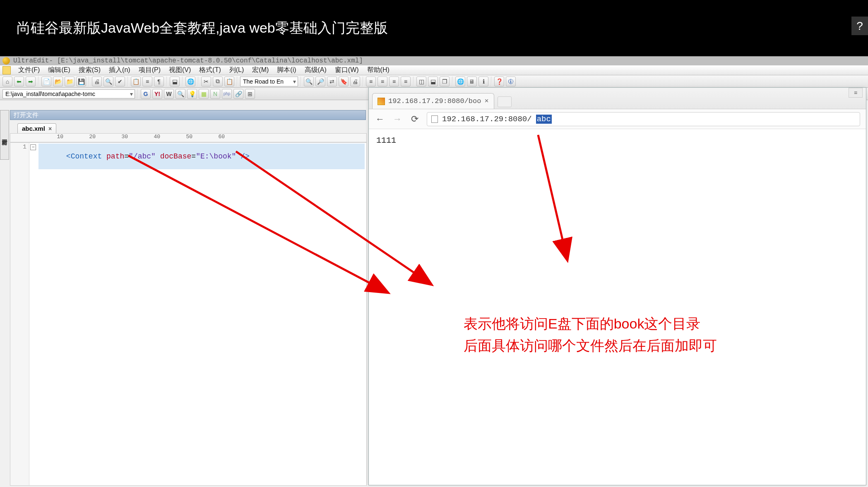  Describe the element at coordinates (206, 61) in the screenshot. I see `title-path: - [E:\java_install\tomcat\apache-tomcat-…` at that location.